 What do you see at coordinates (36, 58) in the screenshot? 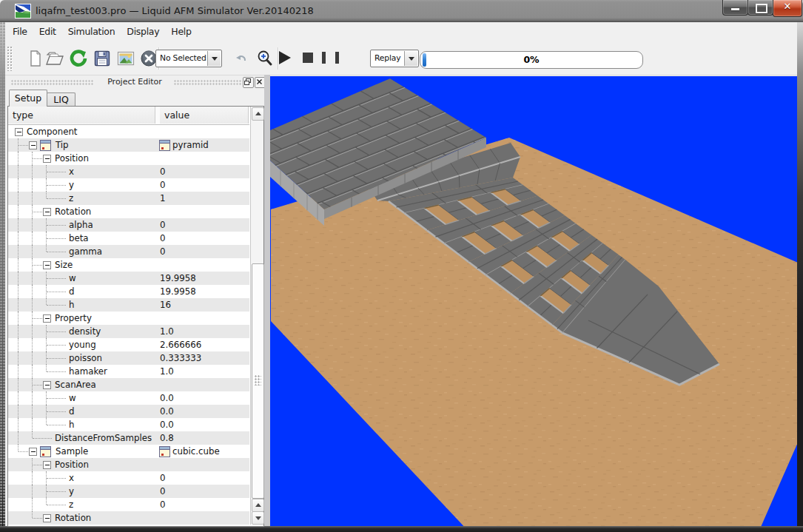
I see `new-file-button` at bounding box center [36, 58].